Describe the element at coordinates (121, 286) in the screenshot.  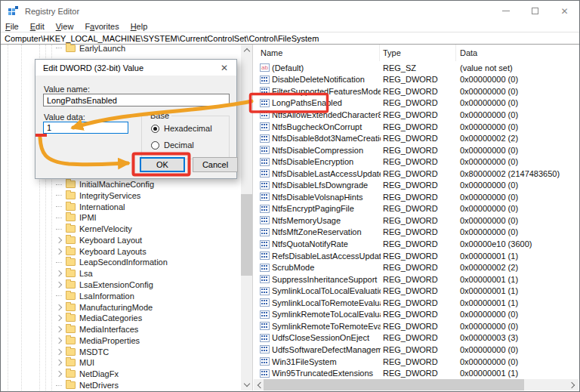
I see `tree-item: LsaExtensionConfig` at that location.